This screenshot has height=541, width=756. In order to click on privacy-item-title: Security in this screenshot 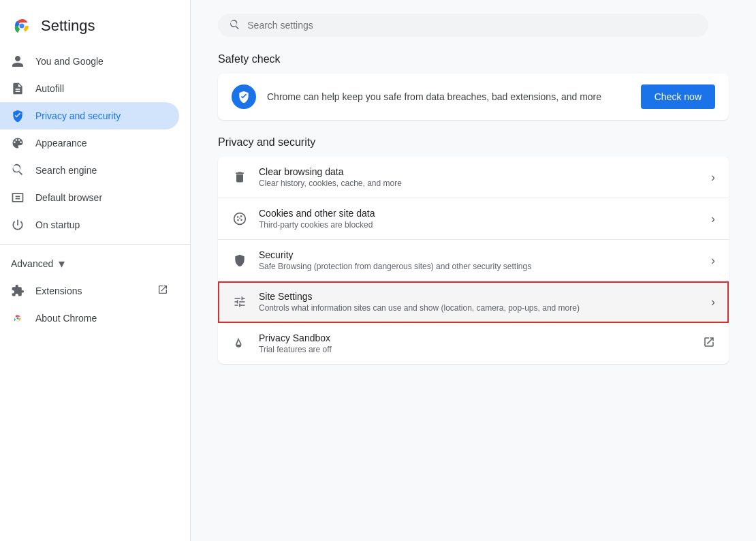, I will do `click(479, 255)`.